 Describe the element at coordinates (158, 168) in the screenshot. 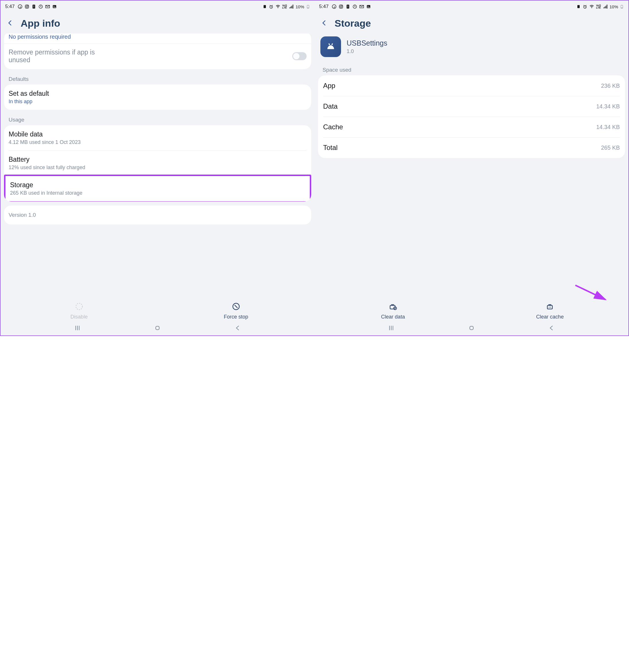

I see `battery-sub: 12% used since last fully charged` at that location.